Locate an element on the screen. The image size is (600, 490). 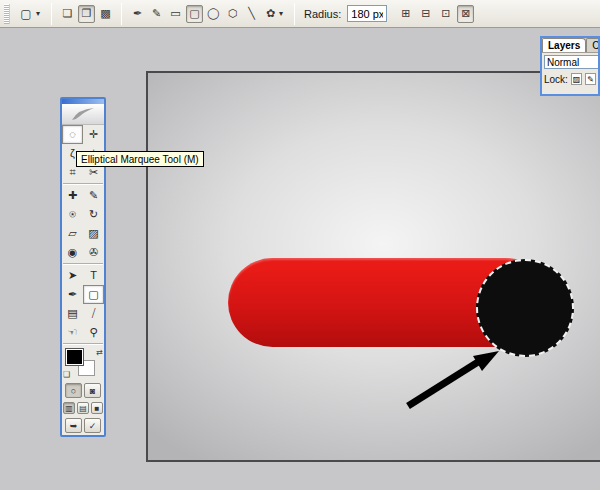
radius-label: Radius: is located at coordinates (322, 14).